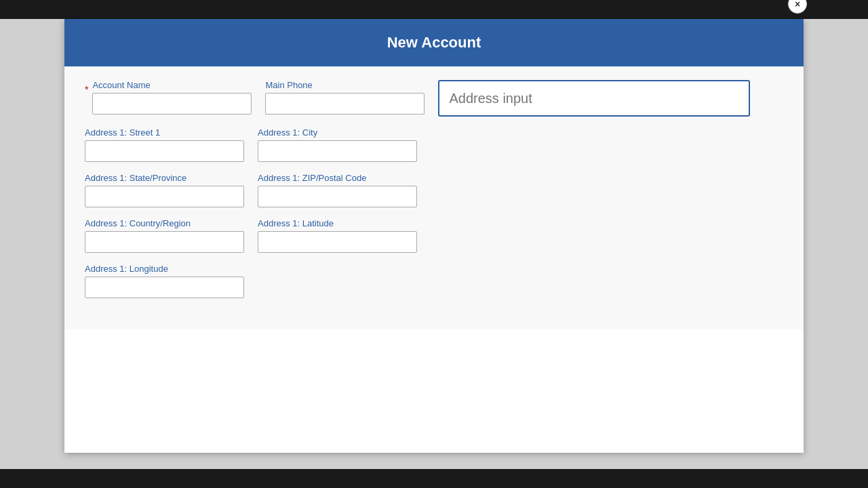  I want to click on zip-input, so click(338, 197).